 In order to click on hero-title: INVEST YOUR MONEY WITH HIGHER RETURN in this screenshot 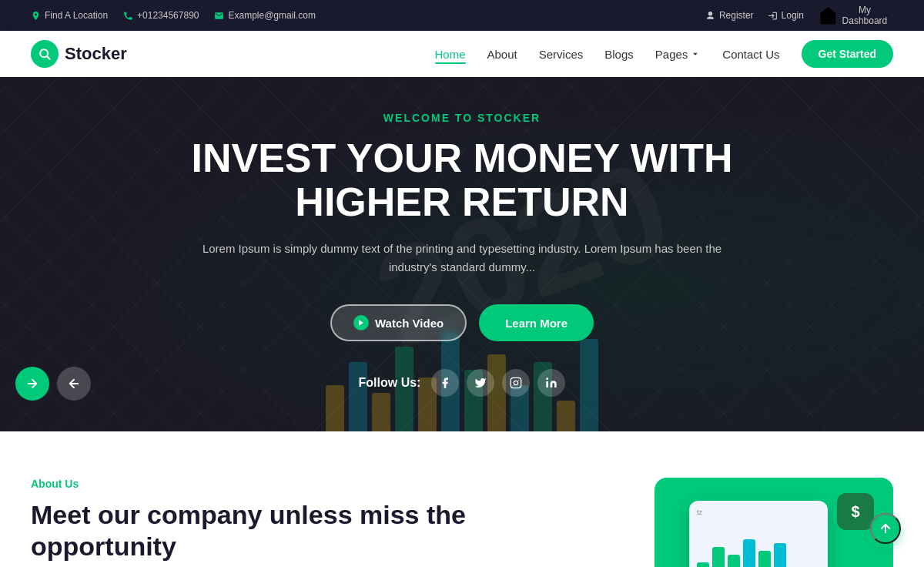, I will do `click(462, 180)`.